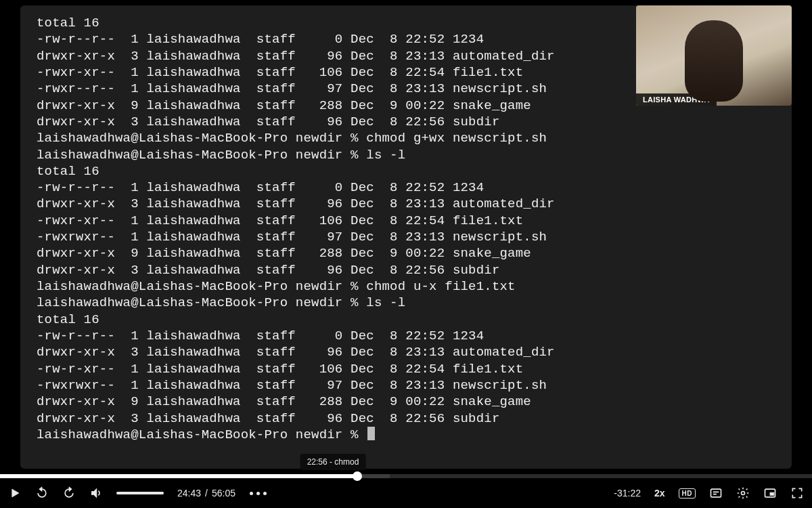 This screenshot has height=508, width=812. I want to click on time-remaining: -31:22, so click(627, 493).